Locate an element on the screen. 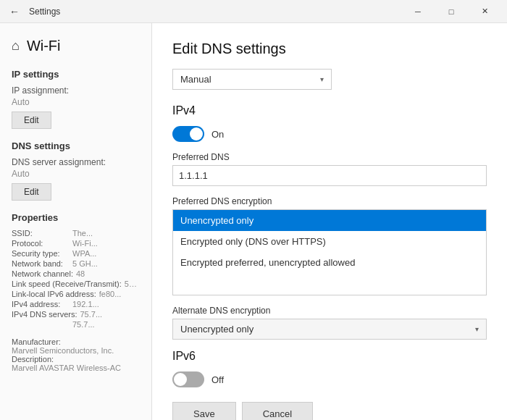 Image resolution: width=507 pixels, height=420 pixels. mode-dropdown-selected: Manual is located at coordinates (196, 80).